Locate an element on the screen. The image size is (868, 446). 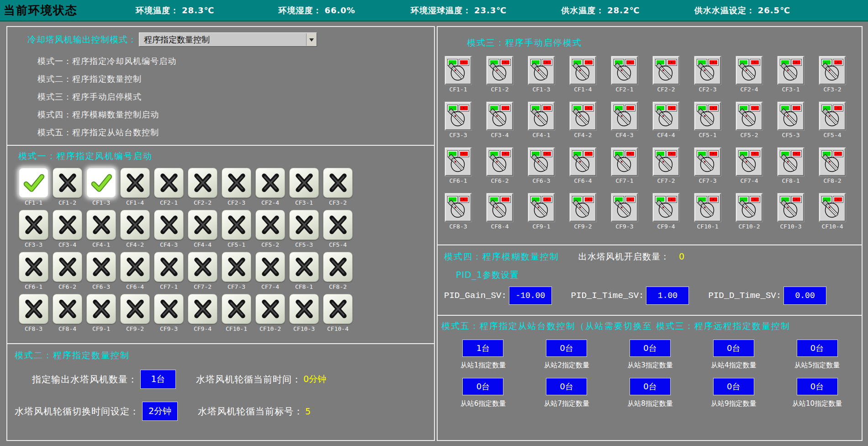
slave-5-count-input: 0台 is located at coordinates (817, 348).